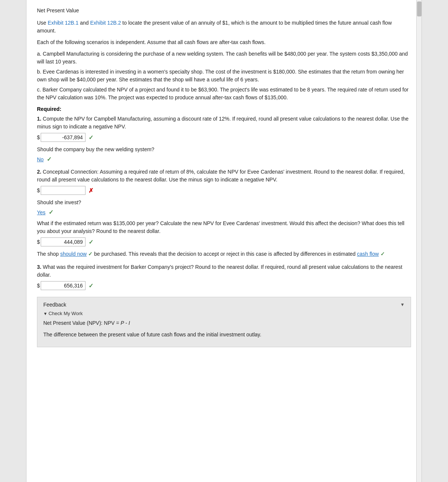 This screenshot has width=448, height=482. Describe the element at coordinates (224, 43) in the screenshot. I see `intro-3: Each of the following scenarios is indep…` at that location.